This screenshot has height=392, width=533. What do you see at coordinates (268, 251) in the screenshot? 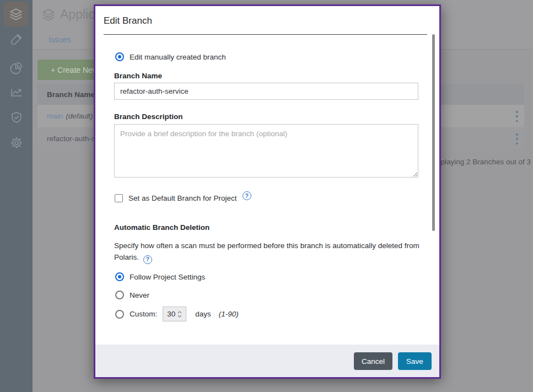
I see `auto-deletion-description: Specify how often a scan must be perform…` at bounding box center [268, 251].